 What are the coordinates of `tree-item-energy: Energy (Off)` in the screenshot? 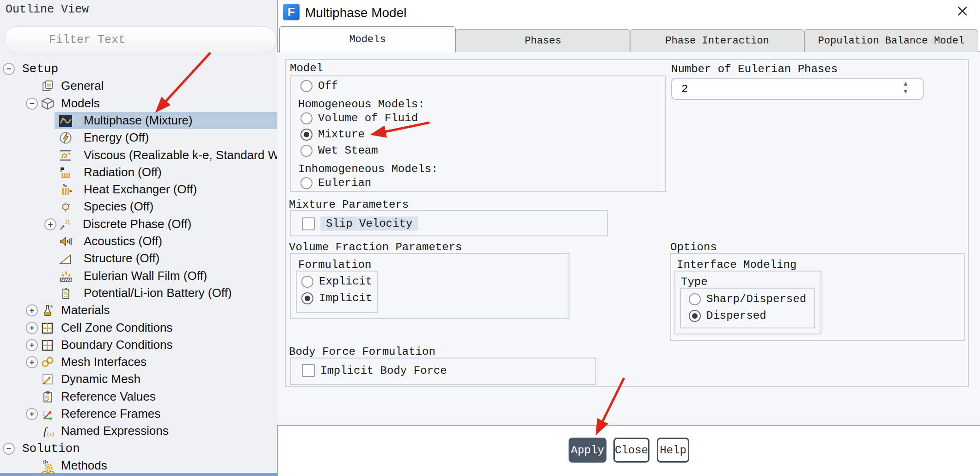 It's located at (139, 138).